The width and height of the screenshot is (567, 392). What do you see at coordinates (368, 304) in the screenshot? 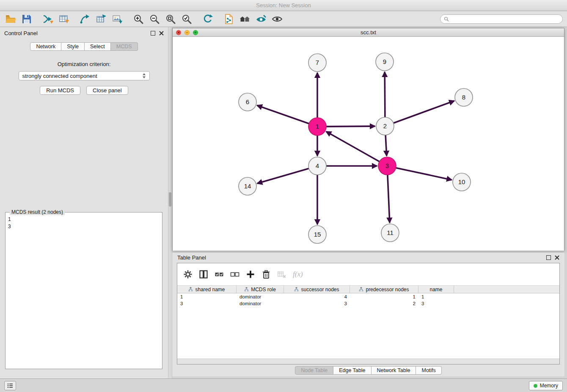
I see `table-row: 3dominator323` at bounding box center [368, 304].